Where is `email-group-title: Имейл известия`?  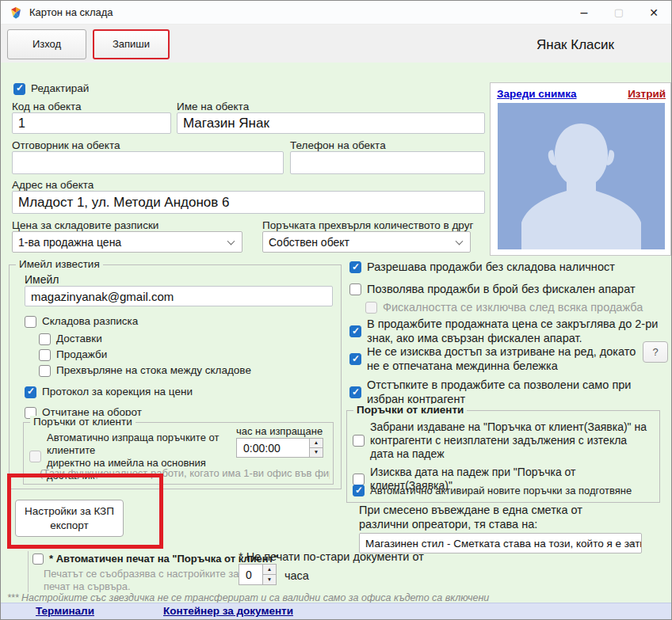
email-group-title: Имейл известия is located at coordinates (59, 264).